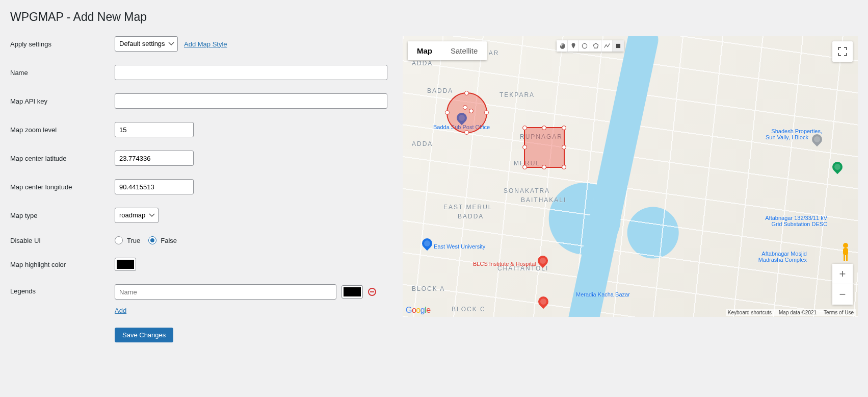  What do you see at coordinates (163, 240) in the screenshot?
I see `disable-ui-false-option: False` at bounding box center [163, 240].